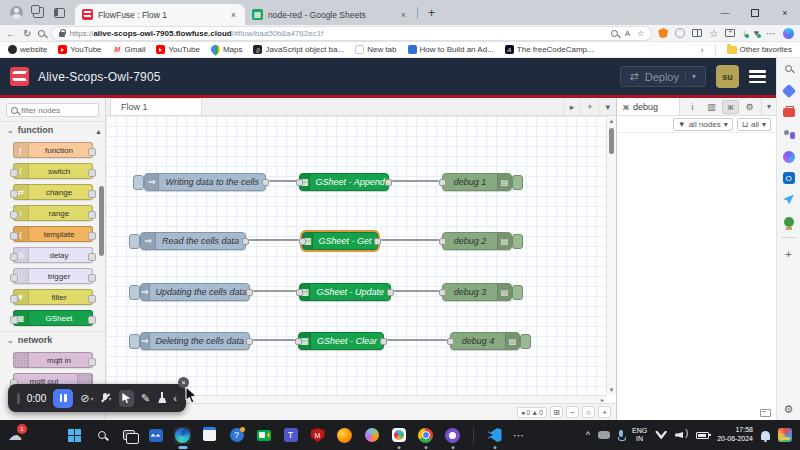 Image resolution: width=800 pixels, height=450 pixels. I want to click on bookmark-youtube: YouTube, so click(80, 50).